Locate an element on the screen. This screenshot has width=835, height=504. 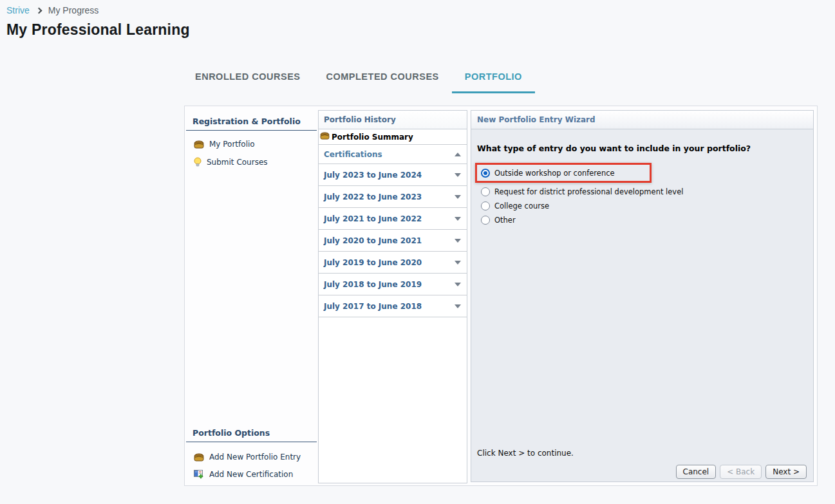
entry-type-radio-group: Outside workshop or conference Request f… is located at coordinates (579, 195).